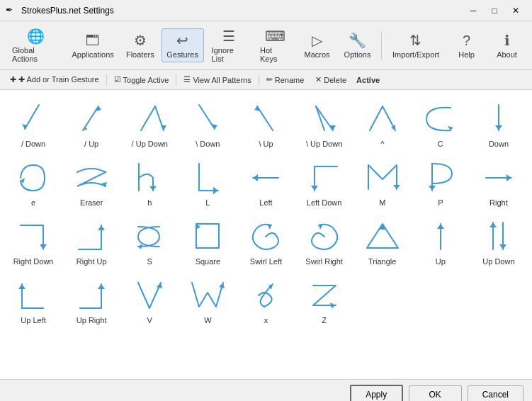  Describe the element at coordinates (33, 241) in the screenshot. I see `gesture-right-down: Right Down` at that location.